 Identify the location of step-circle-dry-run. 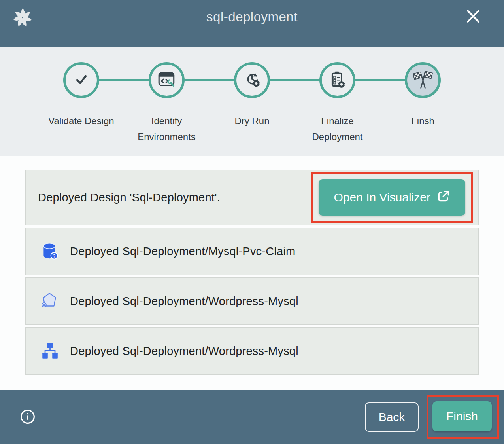
(252, 80).